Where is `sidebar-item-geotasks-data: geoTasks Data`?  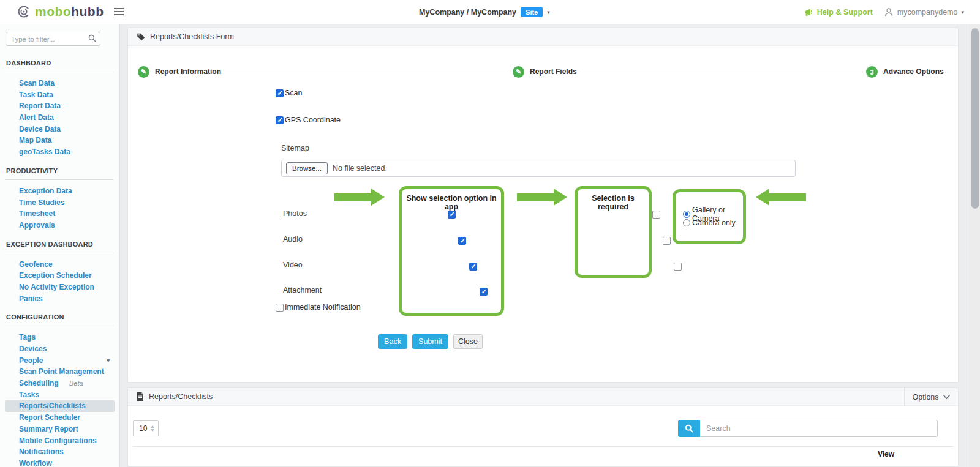
sidebar-item-geotasks-data: geoTasks Data is located at coordinates (60, 152).